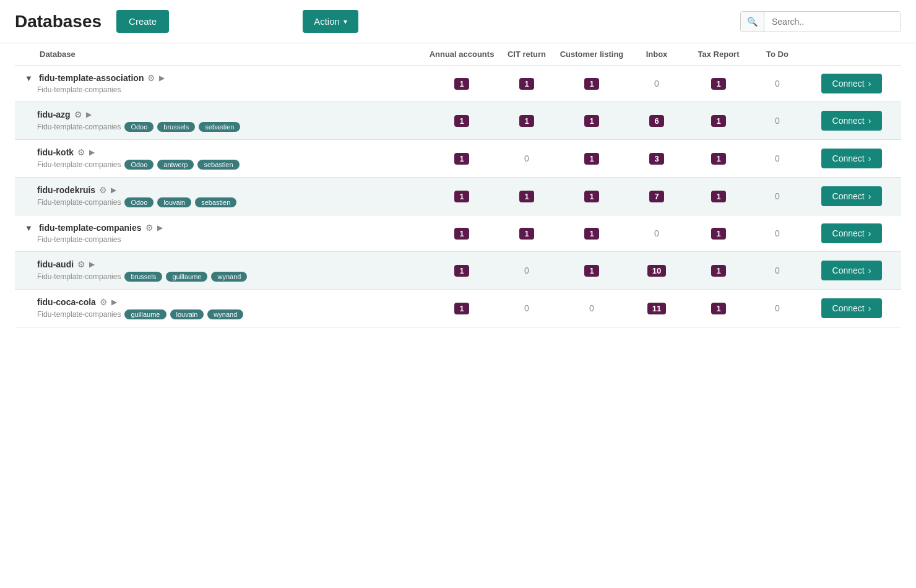 Image resolution: width=916 pixels, height=588 pixels. I want to click on db-name: fidu-coca-cola, so click(67, 302).